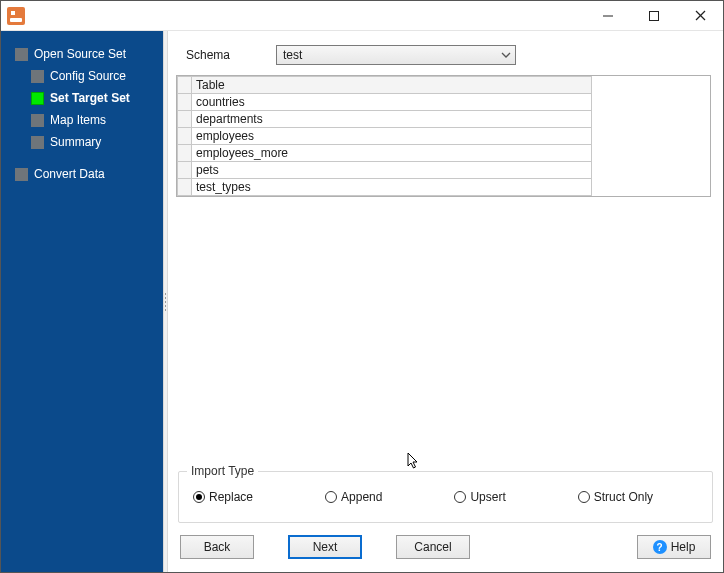 The width and height of the screenshot is (724, 573). Describe the element at coordinates (392, 170) in the screenshot. I see `table-cell: pets` at that location.